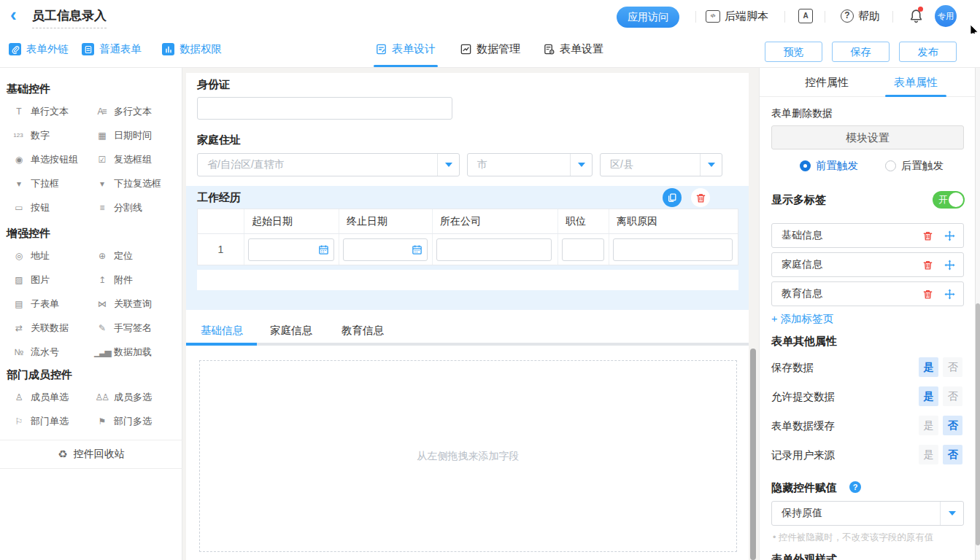  What do you see at coordinates (91, 454) in the screenshot?
I see `control-recycle-bin: ♻ 控件回收站` at bounding box center [91, 454].